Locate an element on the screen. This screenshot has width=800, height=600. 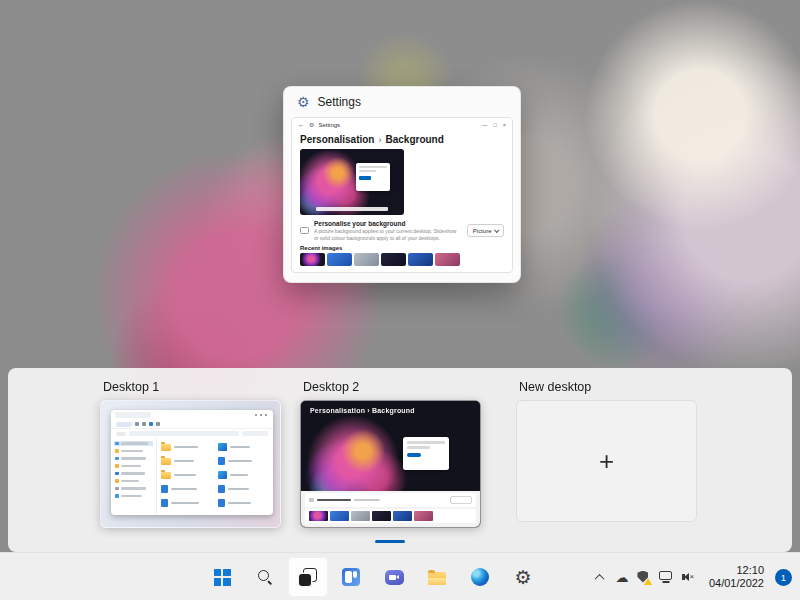
desktop-2-label: Desktop 2 is located at coordinates (392, 387).